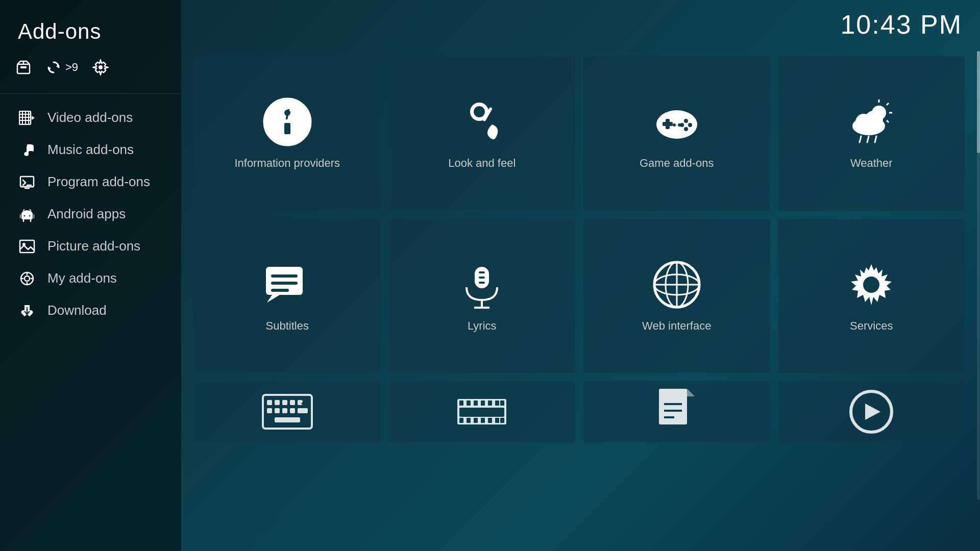 Image resolution: width=980 pixels, height=551 pixels. I want to click on sidebar-label-program: Program add-ons, so click(99, 182).